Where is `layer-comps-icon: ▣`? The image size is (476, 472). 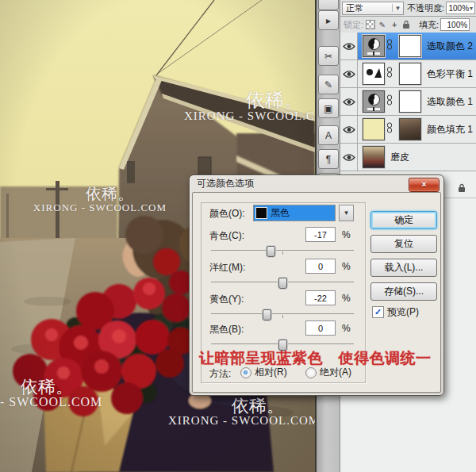
layer-comps-icon: ▣ is located at coordinates (328, 109).